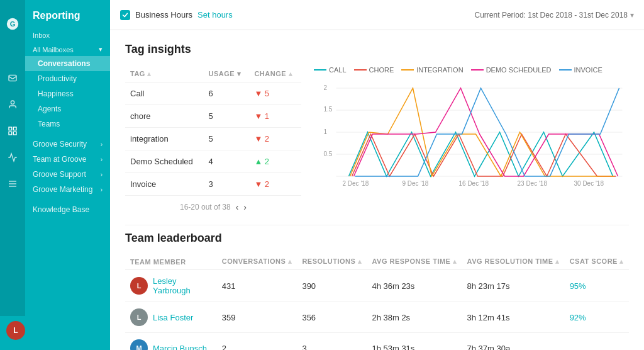  I want to click on set-hours-link: Set hours, so click(215, 15).